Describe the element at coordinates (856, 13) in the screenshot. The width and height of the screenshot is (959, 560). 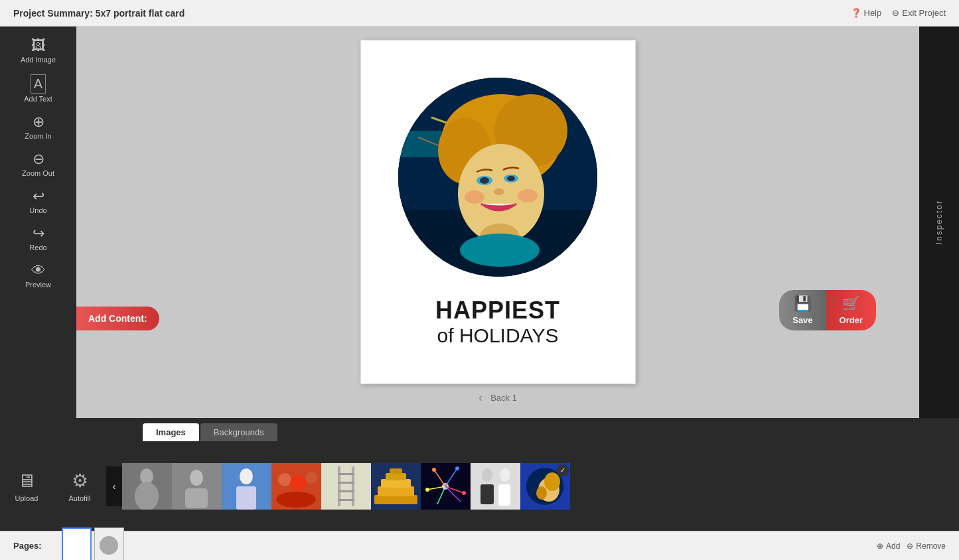
I see `help-icon: ❓` at that location.